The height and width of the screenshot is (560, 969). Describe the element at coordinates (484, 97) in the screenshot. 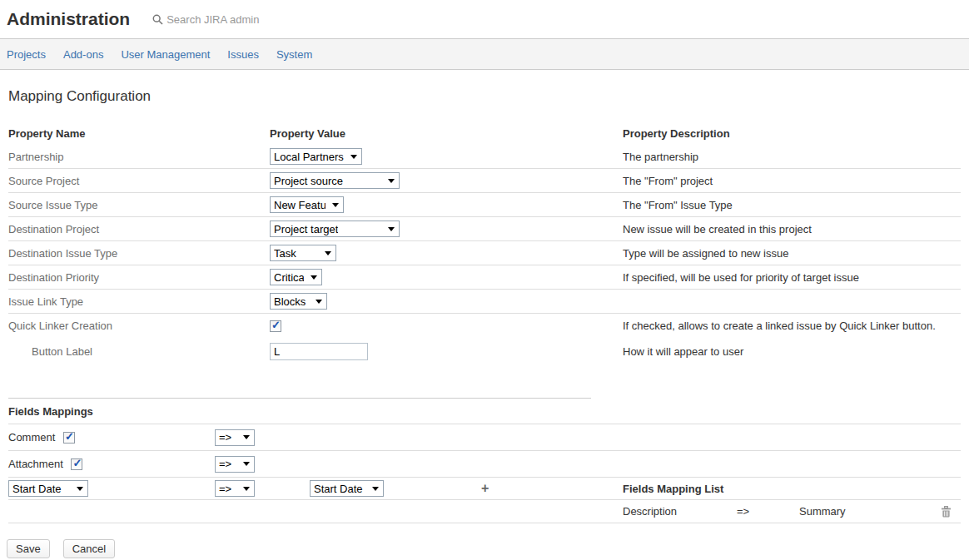

I see `page-title: Mapping Configuration` at that location.